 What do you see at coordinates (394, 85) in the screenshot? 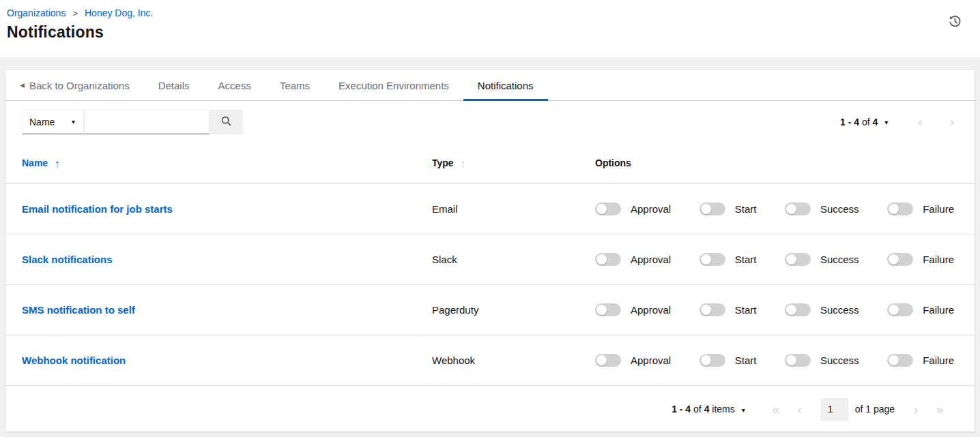
I see `tab-execution-environments: Execution Environments` at bounding box center [394, 85].